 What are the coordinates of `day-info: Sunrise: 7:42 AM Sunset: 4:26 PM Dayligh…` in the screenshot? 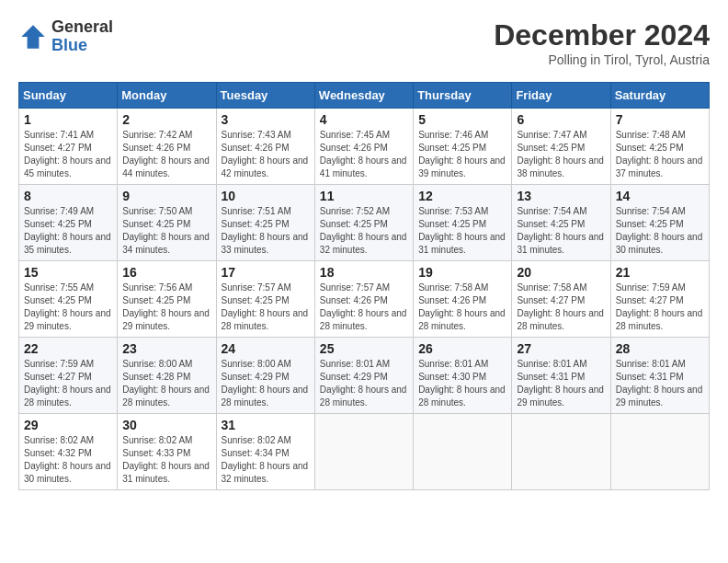 It's located at (166, 155).